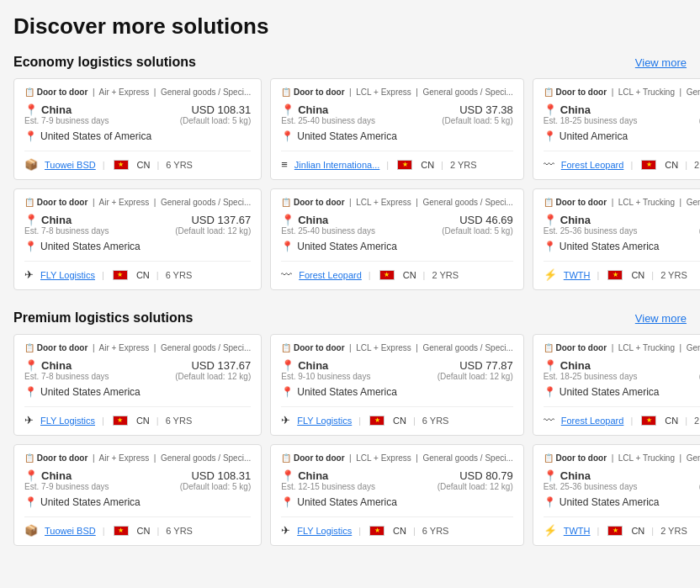  I want to click on economy-title: Economy logistics solutions, so click(104, 62).